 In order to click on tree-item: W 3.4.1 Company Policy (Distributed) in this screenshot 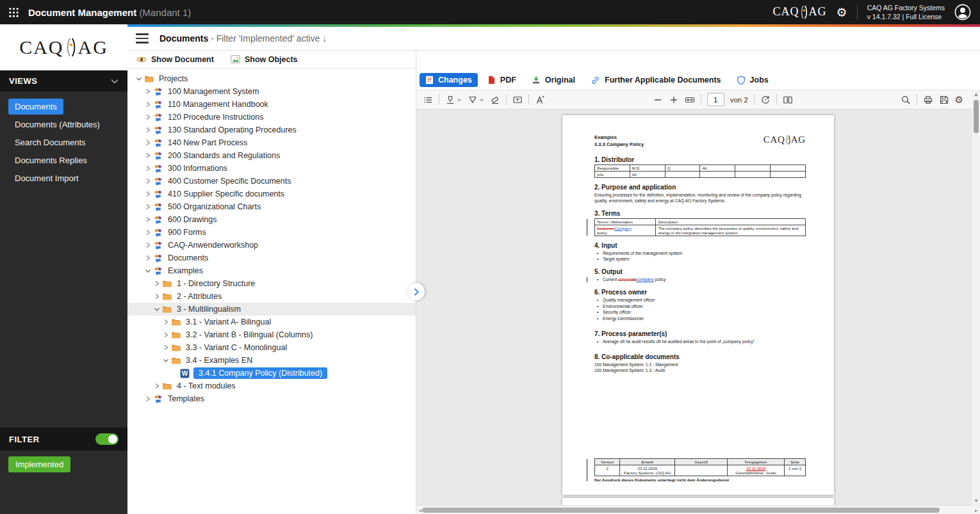, I will do `click(272, 373)`.